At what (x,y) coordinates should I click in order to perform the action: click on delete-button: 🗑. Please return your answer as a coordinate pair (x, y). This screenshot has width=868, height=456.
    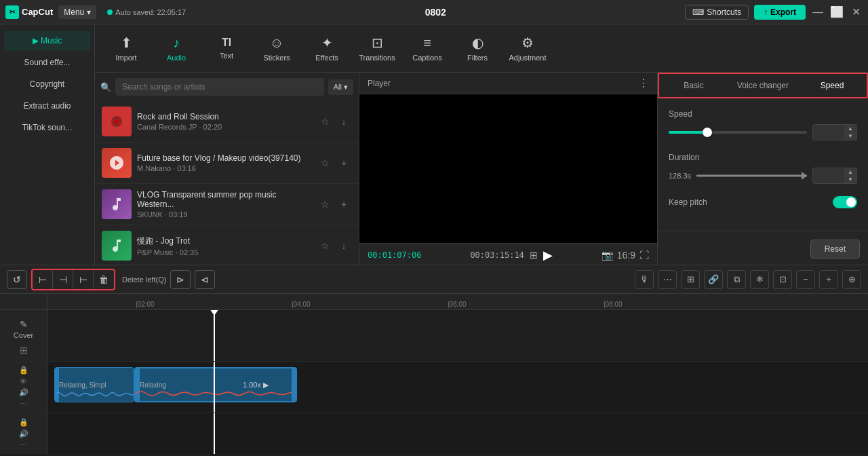
    Looking at the image, I should click on (104, 280).